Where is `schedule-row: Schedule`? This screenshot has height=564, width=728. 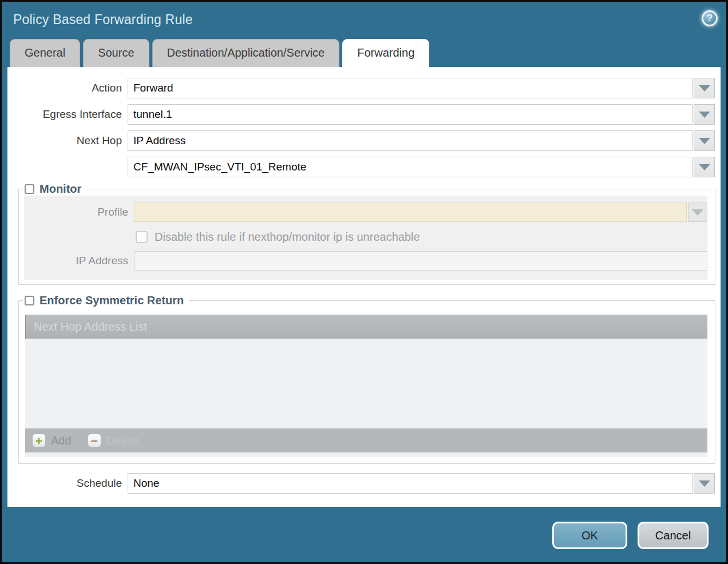
schedule-row: Schedule is located at coordinates (364, 483).